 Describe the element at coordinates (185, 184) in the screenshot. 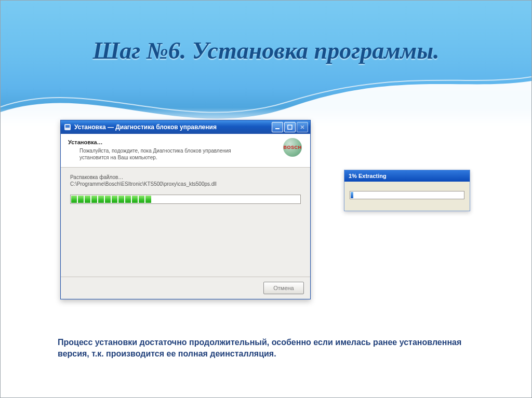

I see `status-line-2: C:\Programme\Bosch\ESItronic\KTS500\prox…` at that location.